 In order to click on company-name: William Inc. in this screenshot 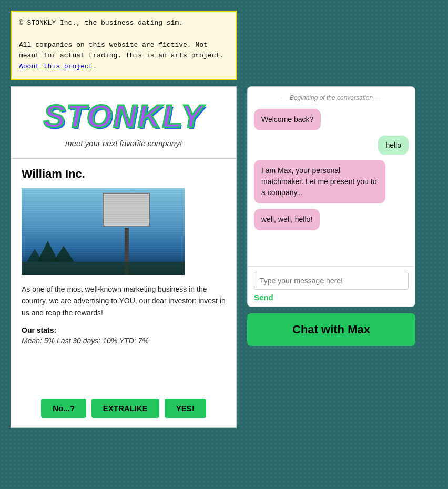, I will do `click(124, 174)`.